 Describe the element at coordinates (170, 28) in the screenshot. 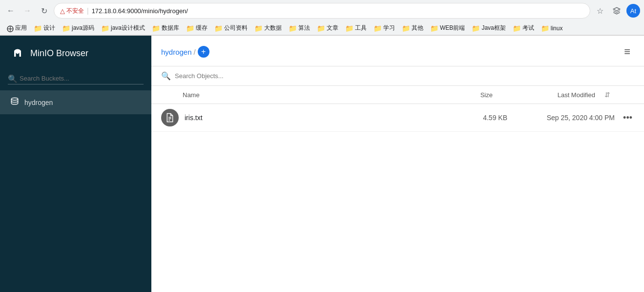

I see `bookmark-database-label: 数据库` at that location.